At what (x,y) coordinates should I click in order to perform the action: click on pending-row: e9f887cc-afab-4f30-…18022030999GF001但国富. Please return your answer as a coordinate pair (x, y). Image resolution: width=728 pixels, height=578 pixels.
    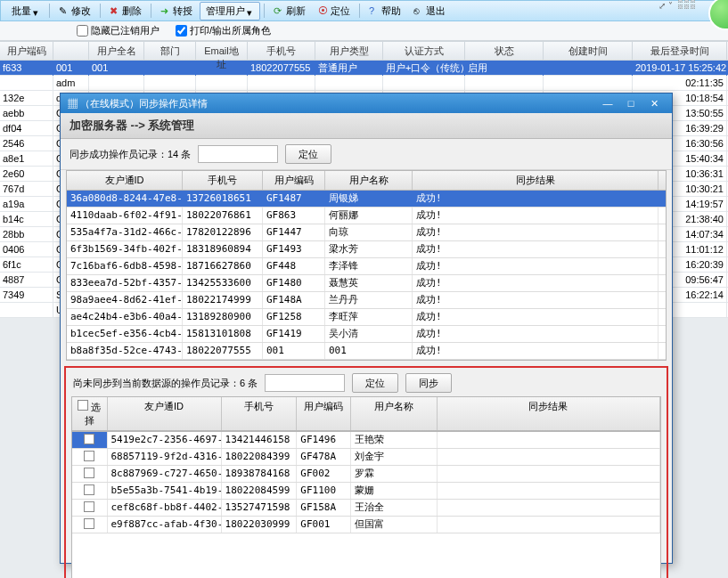
    Looking at the image, I should click on (366, 525).